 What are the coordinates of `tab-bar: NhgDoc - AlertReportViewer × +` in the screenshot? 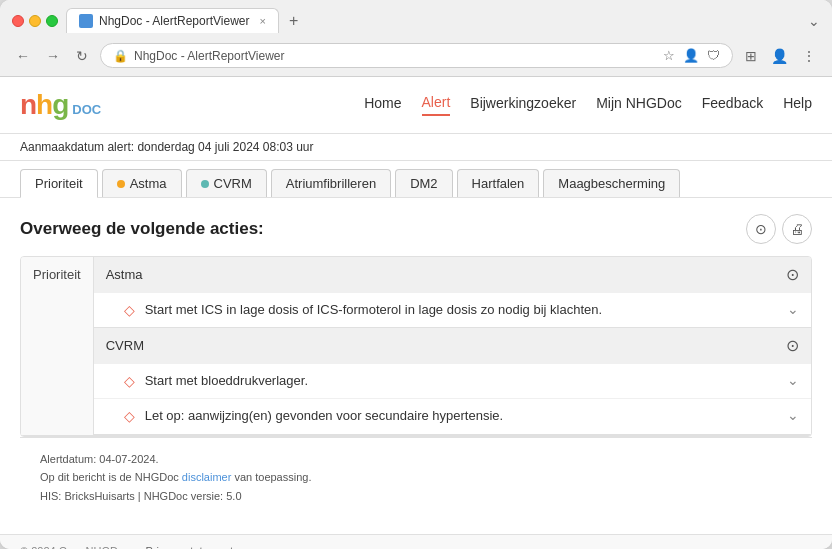 It's located at (185, 20).